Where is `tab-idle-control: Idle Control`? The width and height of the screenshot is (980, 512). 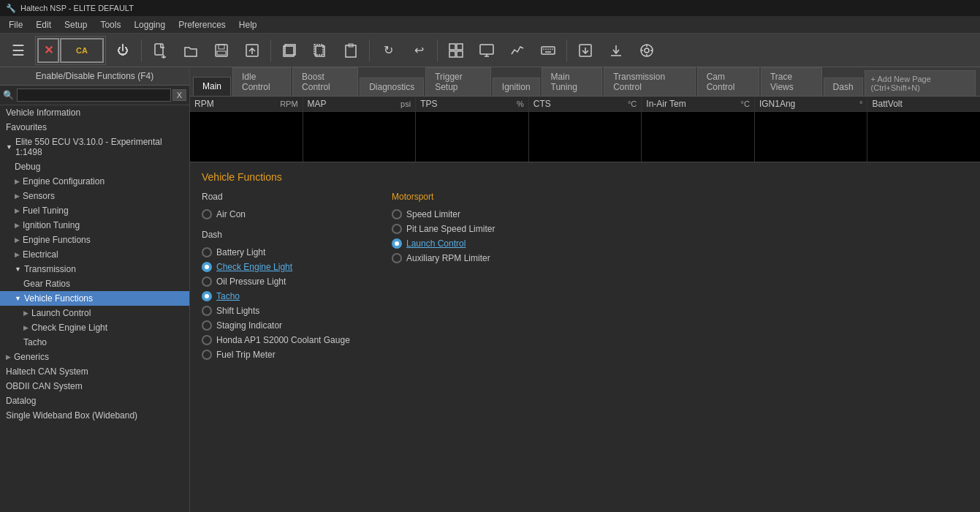
tab-idle-control: Idle Control is located at coordinates (262, 82).